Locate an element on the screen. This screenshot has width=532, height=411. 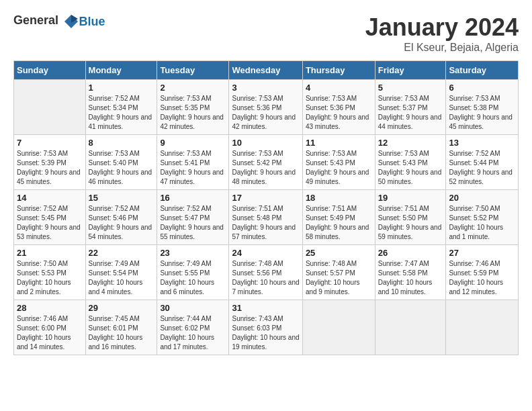
day-number: 29 is located at coordinates (122, 308).